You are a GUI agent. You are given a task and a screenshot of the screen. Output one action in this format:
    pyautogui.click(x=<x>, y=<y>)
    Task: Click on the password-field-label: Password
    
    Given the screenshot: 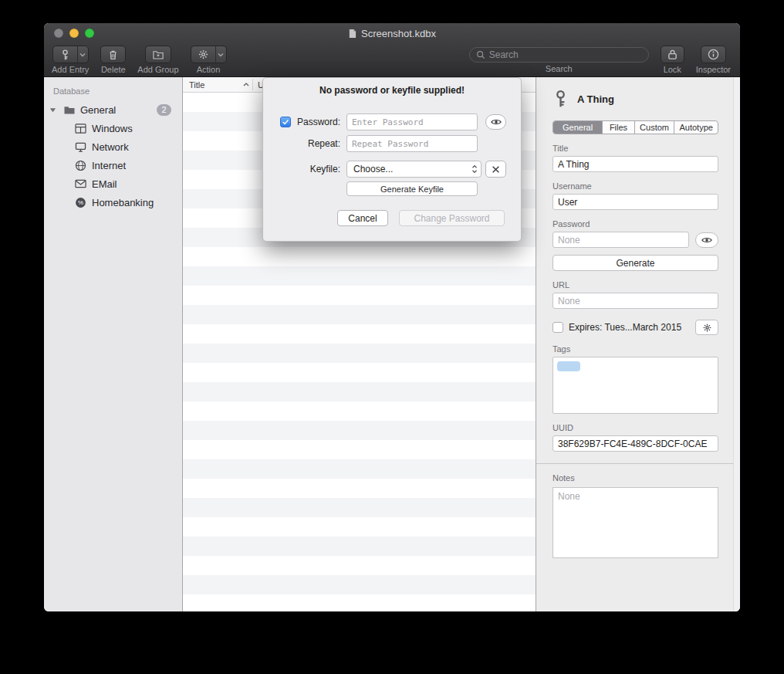 What is the action you would take?
    pyautogui.click(x=636, y=224)
    